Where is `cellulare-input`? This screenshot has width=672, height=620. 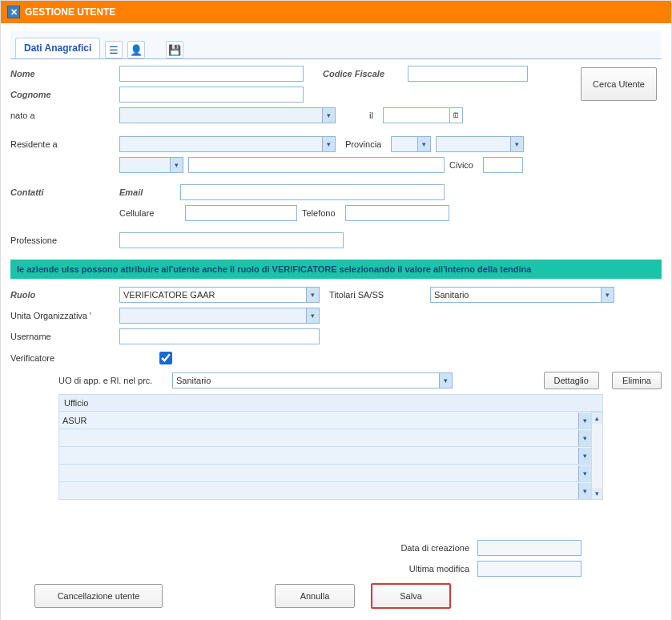 cellulare-input is located at coordinates (241, 213).